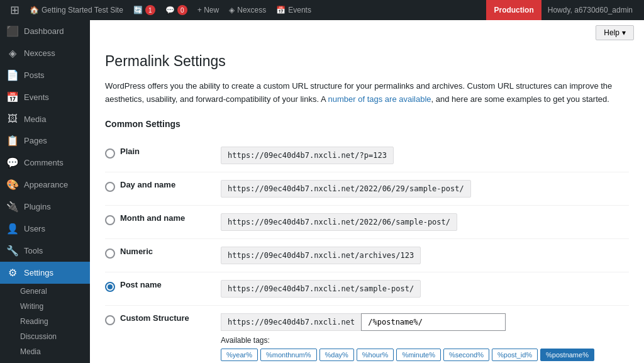 The width and height of the screenshot is (644, 363). I want to click on post-name-label: Post name, so click(141, 284).